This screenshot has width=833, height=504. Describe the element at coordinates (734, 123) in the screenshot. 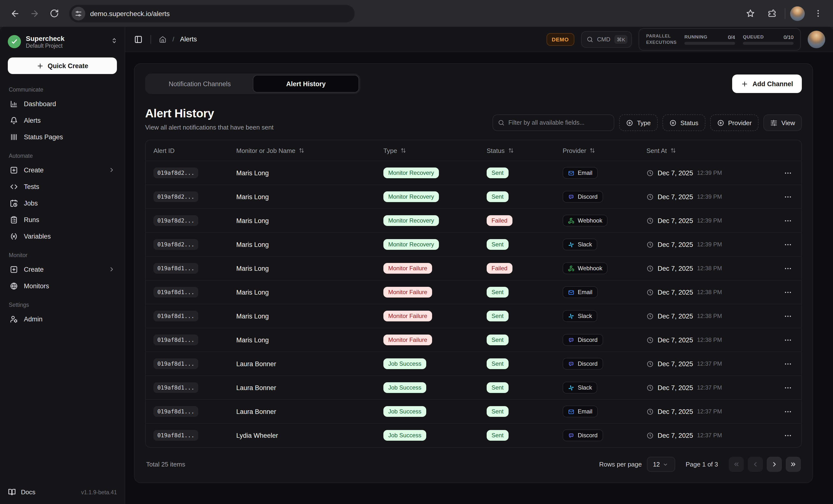

I see `filter-chip-provider: Provider` at that location.